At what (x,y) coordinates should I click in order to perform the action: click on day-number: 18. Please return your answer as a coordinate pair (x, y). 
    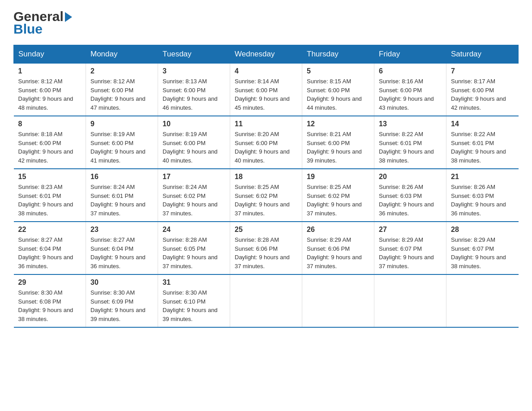
    Looking at the image, I should click on (266, 177).